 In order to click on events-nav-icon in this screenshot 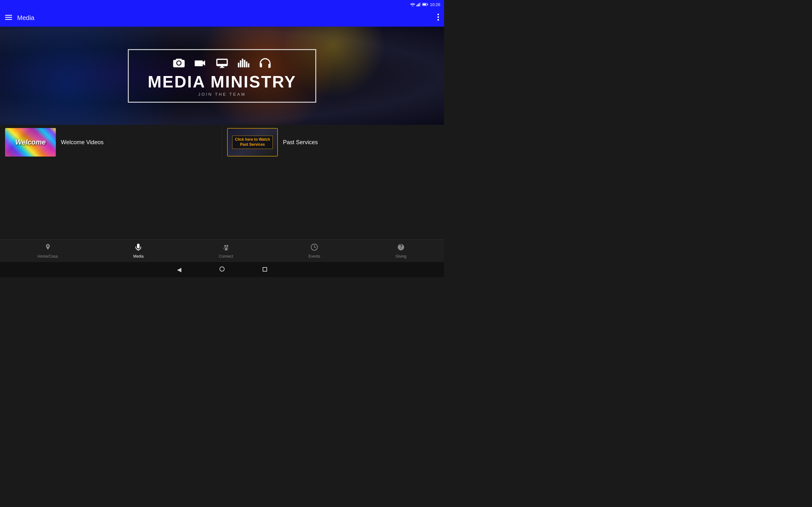, I will do `click(314, 248)`.